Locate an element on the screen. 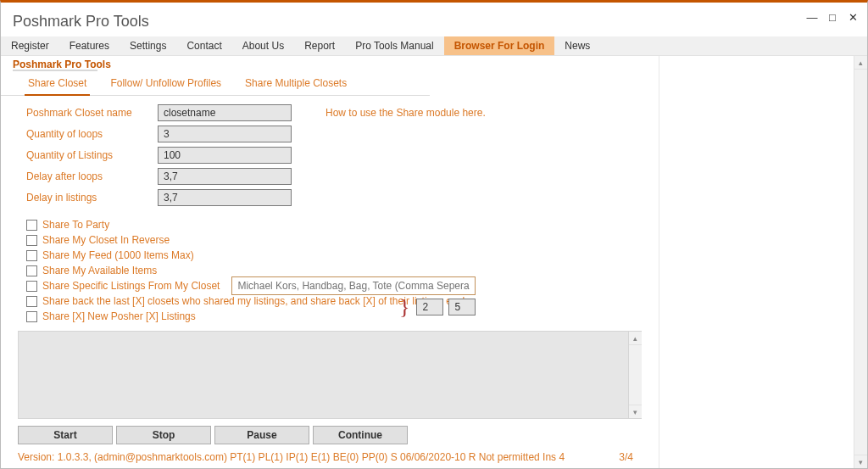 This screenshot has width=868, height=469. lbl-specific: Share Specific Listings From My Closet is located at coordinates (131, 286).